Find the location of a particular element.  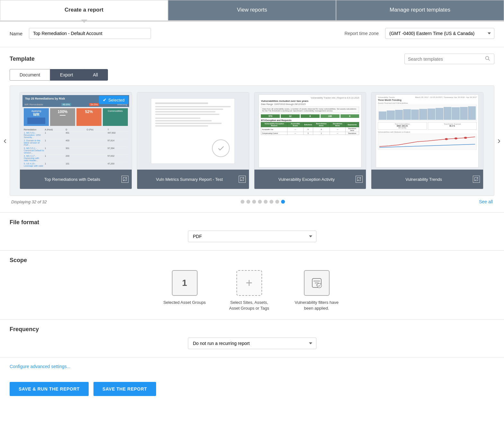

save-run-button: SAVE & RUN THE REPORT is located at coordinates (49, 389).